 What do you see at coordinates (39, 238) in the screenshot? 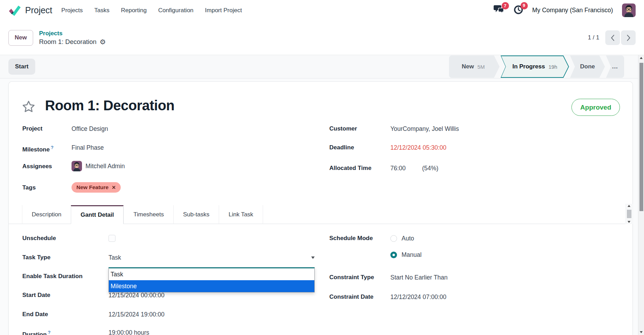
I see `unschedule-label: Unschedule` at bounding box center [39, 238].